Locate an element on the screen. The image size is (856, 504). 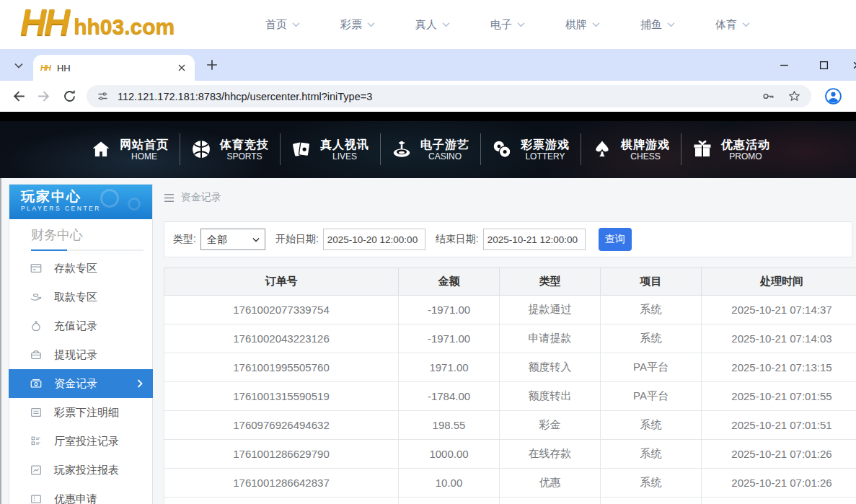
sidebar-menu-item: 充值记录 is located at coordinates (81, 326).